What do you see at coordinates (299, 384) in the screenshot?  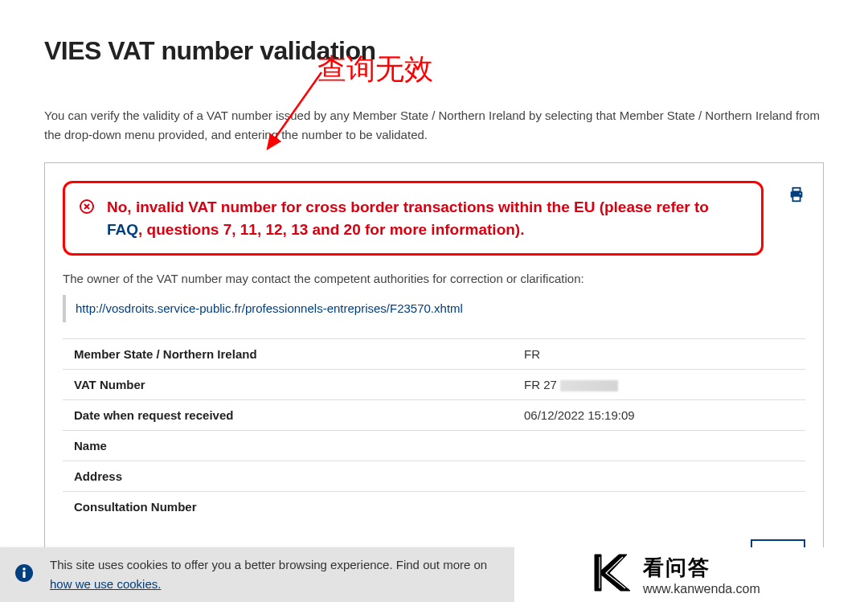 I see `row-label-vat-number: VAT Number` at bounding box center [299, 384].